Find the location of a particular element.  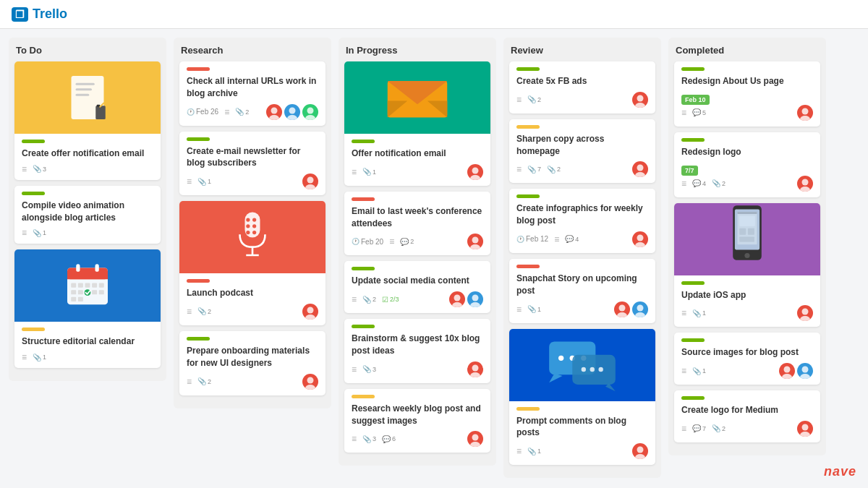

card-comp-1: Redesign About Us pageFeb 10≡💬5 is located at coordinates (747, 94).